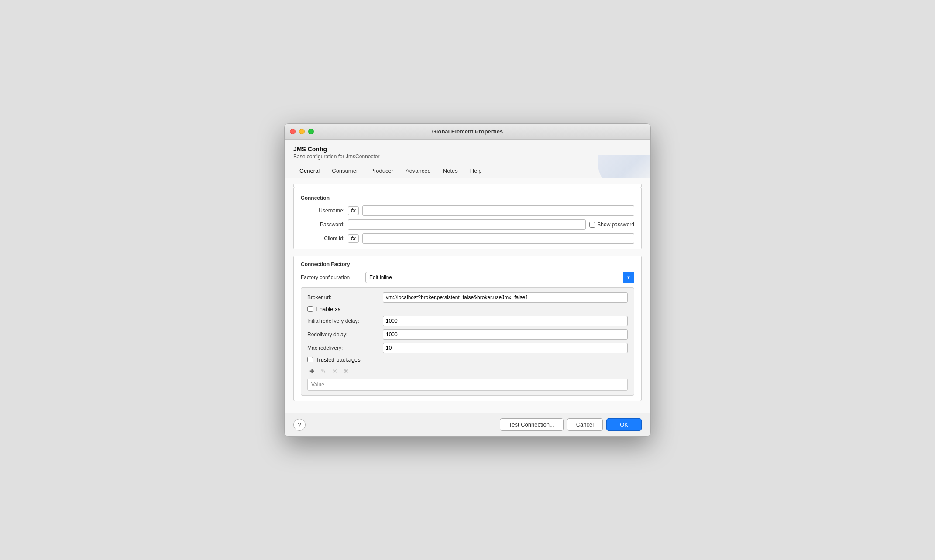 The image size is (935, 560). I want to click on dialog-title: Global Element Properties, so click(468, 132).